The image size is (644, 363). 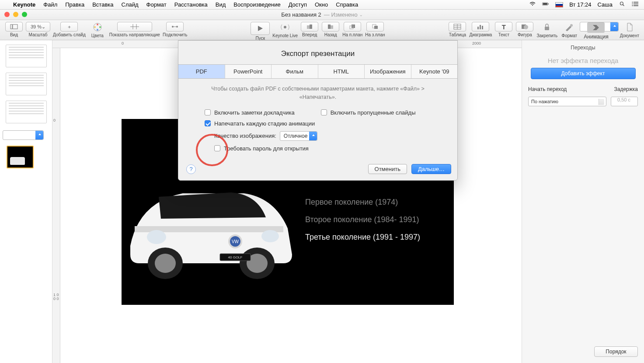 I want to click on tab-movie: Фильм, so click(x=295, y=72).